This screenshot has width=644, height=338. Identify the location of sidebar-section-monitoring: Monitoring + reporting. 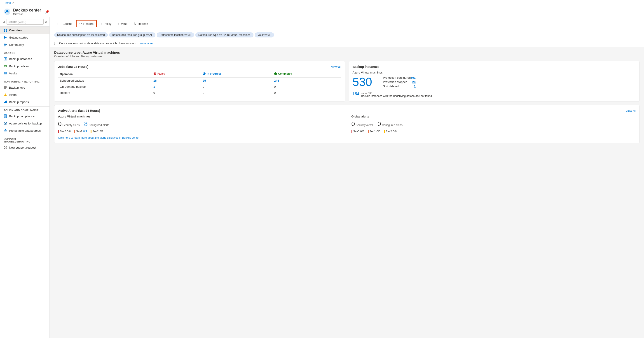
(25, 81).